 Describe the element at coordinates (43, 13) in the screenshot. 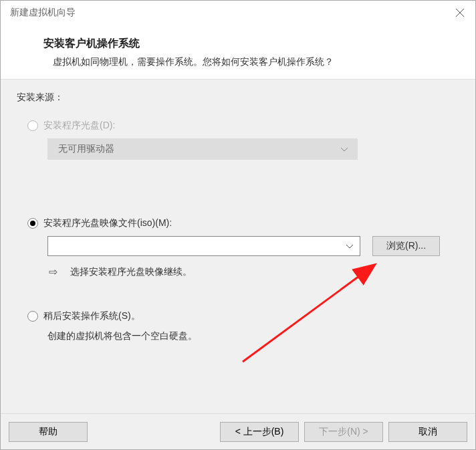

I see `window-title: 新建虚拟机向导` at that location.